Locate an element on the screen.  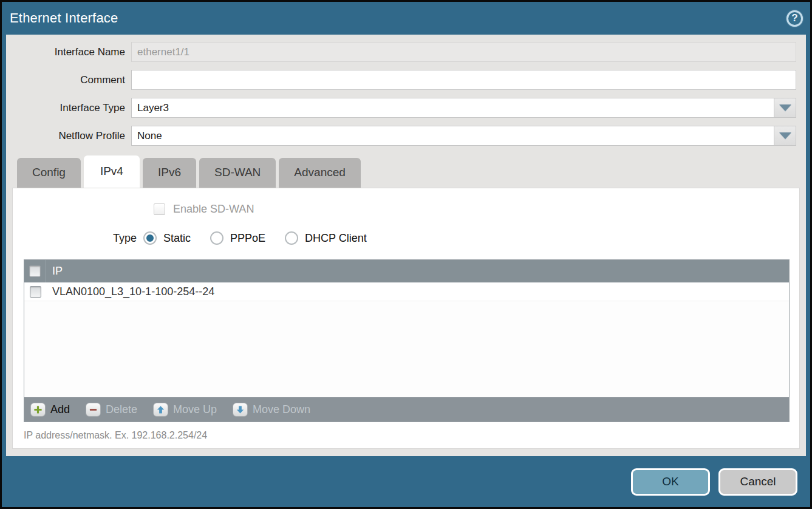
add-button-label: Add is located at coordinates (60, 409).